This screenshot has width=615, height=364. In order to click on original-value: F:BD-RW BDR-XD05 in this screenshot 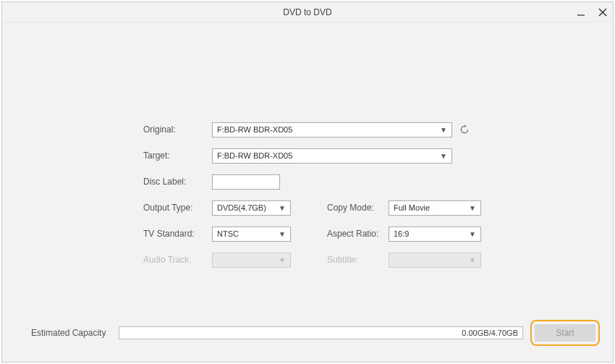, I will do `click(328, 130)`.